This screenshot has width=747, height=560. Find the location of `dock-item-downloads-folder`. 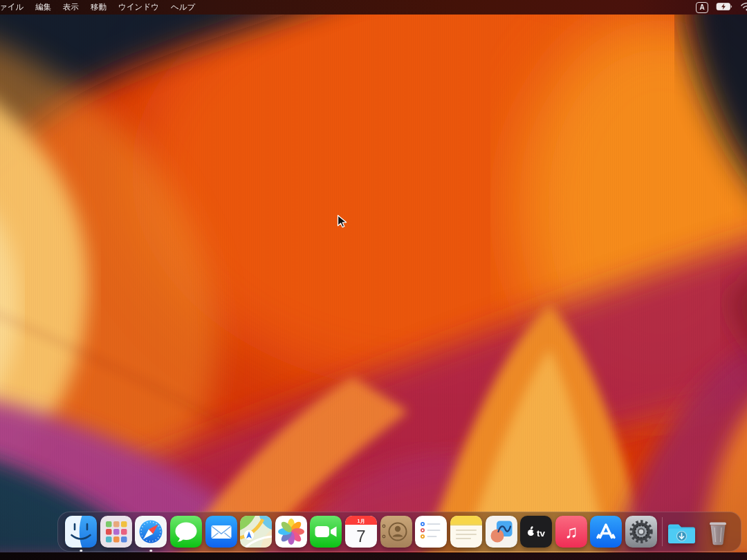

dock-item-downloads-folder is located at coordinates (683, 532).